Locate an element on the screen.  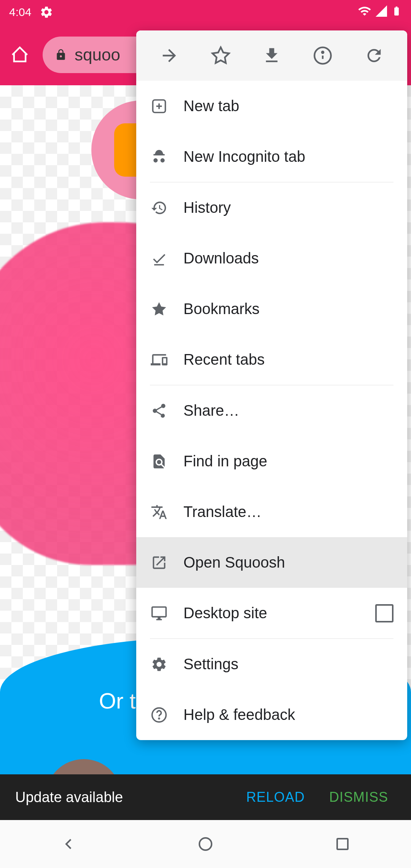
menu-label: New Incognito tab is located at coordinates (244, 157).